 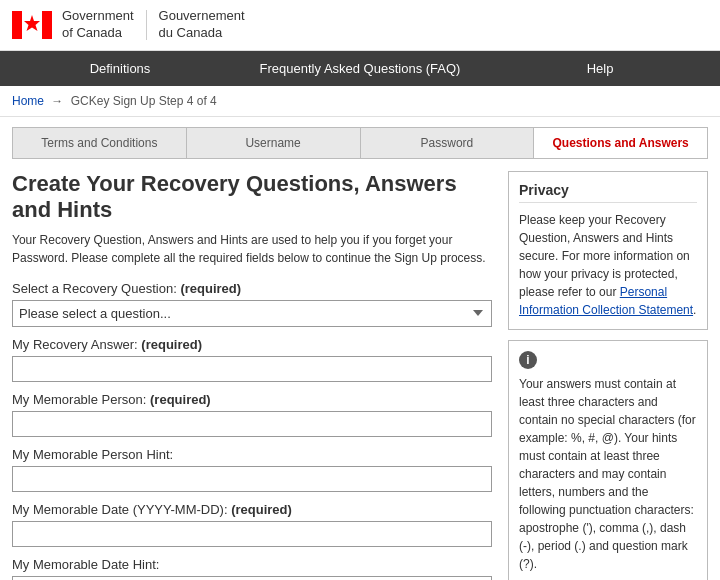 I want to click on nav-definitions: Definitions, so click(x=120, y=68).